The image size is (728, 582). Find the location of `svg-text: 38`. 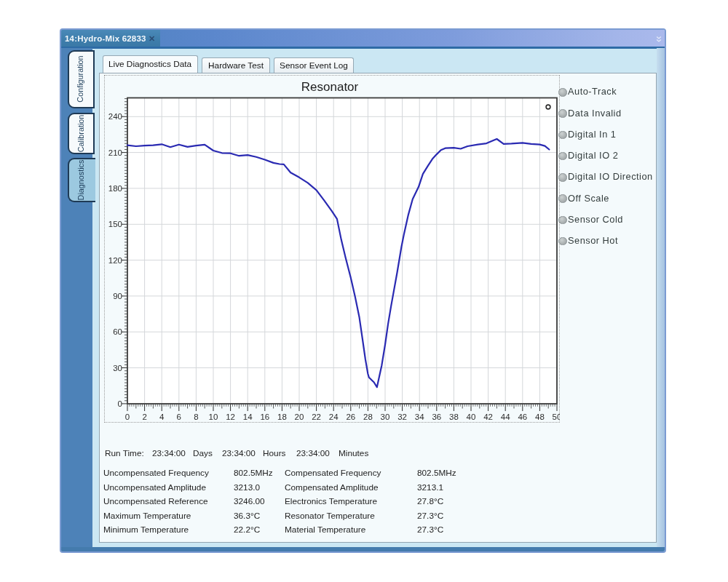

svg-text: 38 is located at coordinates (454, 417).